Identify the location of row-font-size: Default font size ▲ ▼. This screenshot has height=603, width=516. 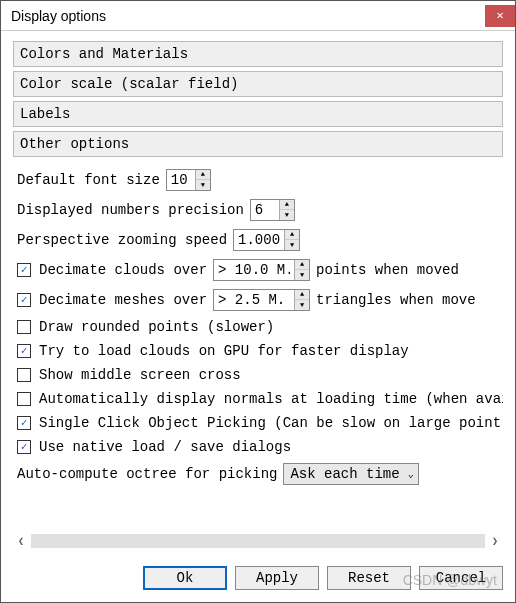
(260, 180).